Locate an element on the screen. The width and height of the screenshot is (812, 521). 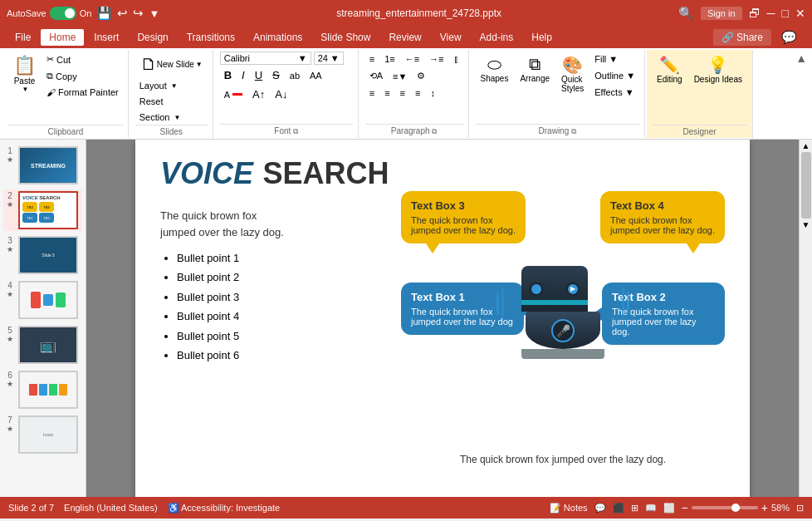
paste-button: 📋 Paste ▼ is located at coordinates (25, 74).